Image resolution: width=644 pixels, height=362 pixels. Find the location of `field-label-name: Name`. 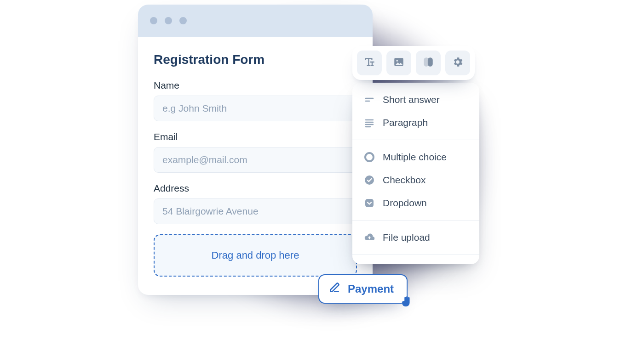

field-label-name: Name is located at coordinates (255, 85).